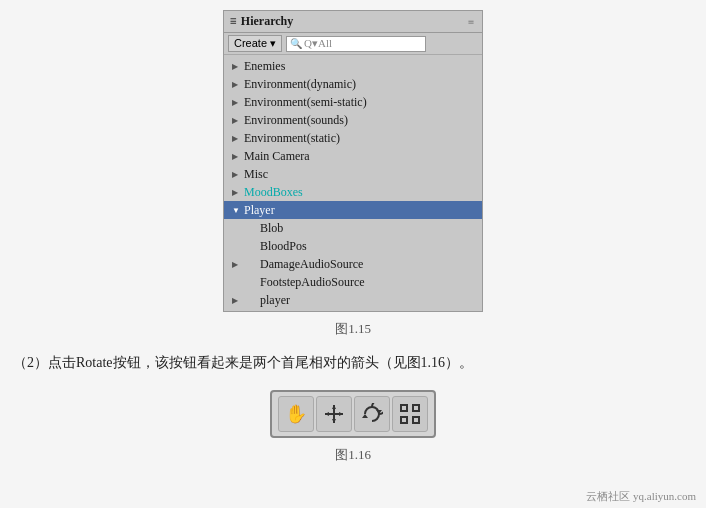 The width and height of the screenshot is (706, 508). What do you see at coordinates (471, 22) in the screenshot?
I see `hierarchy-menu-icon: ＝` at bounding box center [471, 22].